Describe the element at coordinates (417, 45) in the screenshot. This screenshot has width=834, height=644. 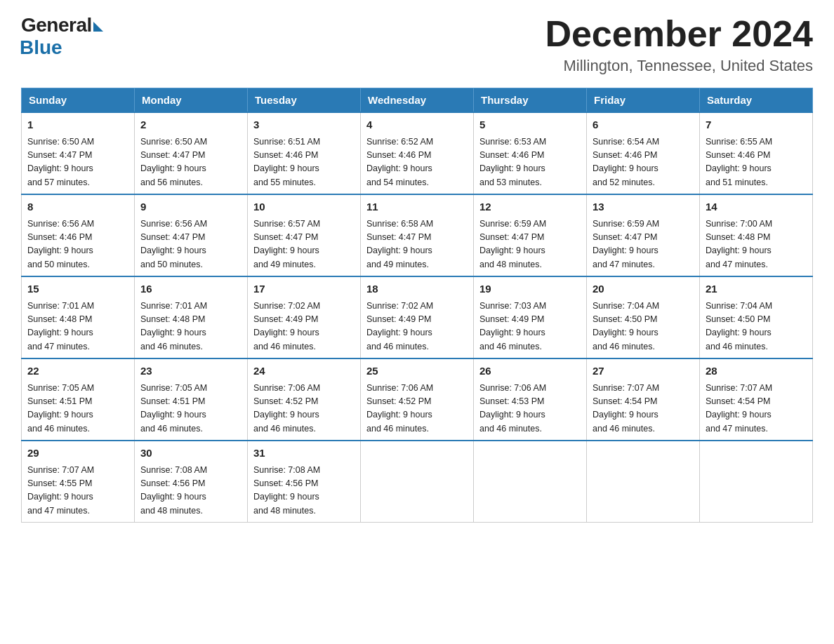
I see `page-header: General Blue December 2024 Millington, T…` at that location.